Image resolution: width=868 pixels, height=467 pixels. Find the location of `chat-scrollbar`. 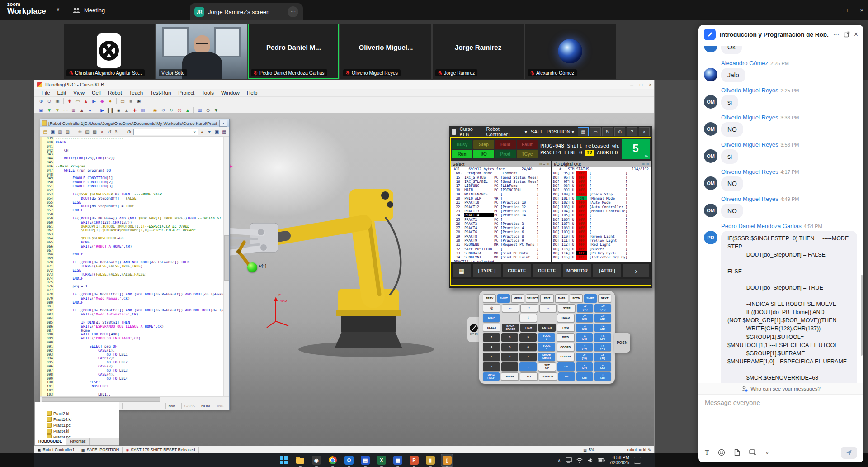

chat-scrollbar is located at coordinates (862, 315).